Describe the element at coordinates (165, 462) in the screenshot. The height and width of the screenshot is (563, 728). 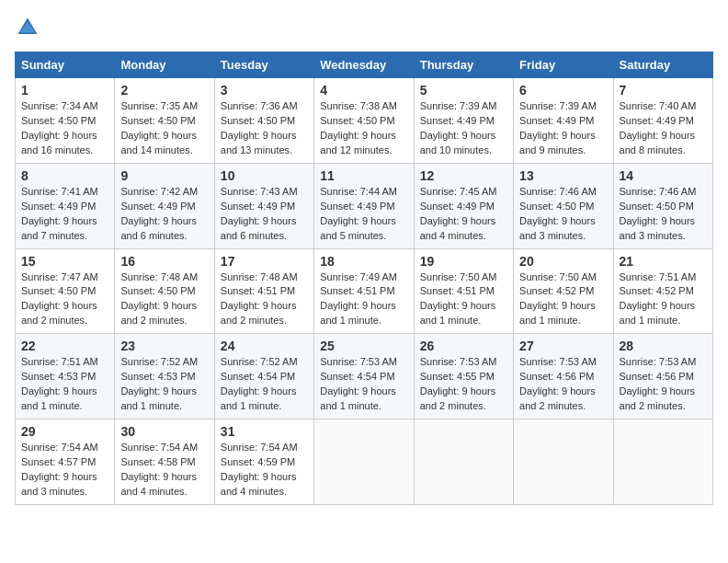
I see `calendar-cell: 30Sunrise: 7:54 AM Sunset: 4:58 PM Dayli…` at that location.